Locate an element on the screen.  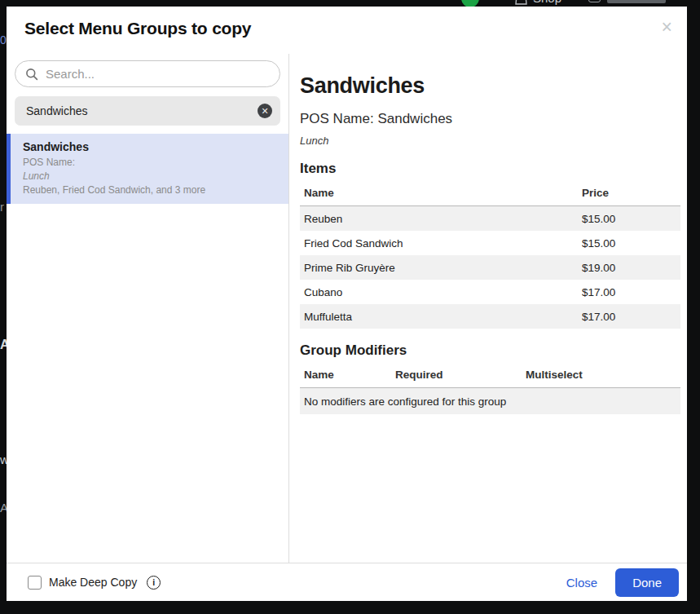
card-icon is located at coordinates (595, 2).